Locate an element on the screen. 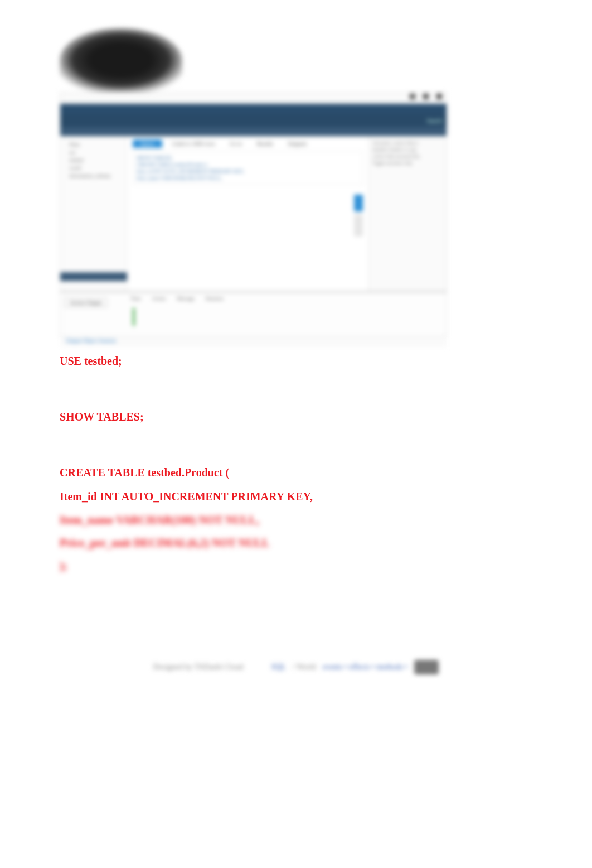 The width and height of the screenshot is (592, 868). success-indicator-icon is located at coordinates (134, 317).